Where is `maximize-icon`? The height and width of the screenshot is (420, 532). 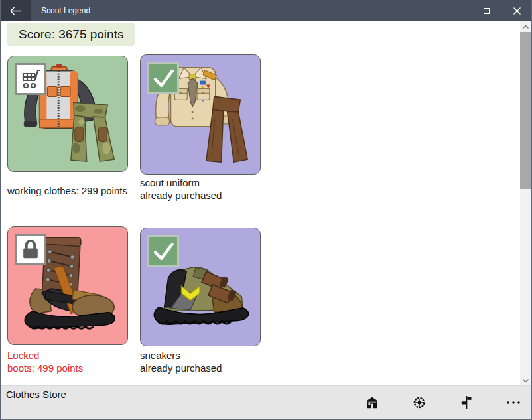
maximize-icon is located at coordinates (487, 11).